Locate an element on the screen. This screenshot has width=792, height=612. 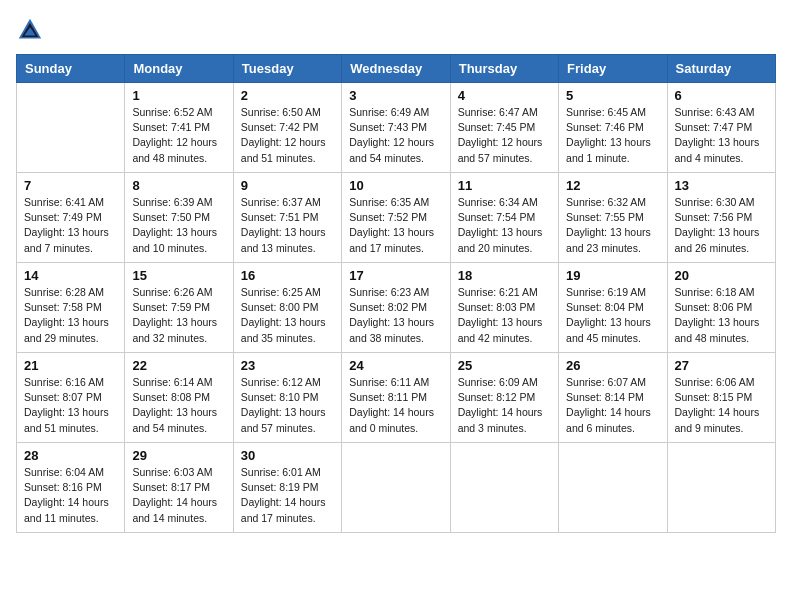
calendar-cell: 3Sunrise: 6:49 AMSunset: 7:43 PMDaylight… is located at coordinates (396, 128).